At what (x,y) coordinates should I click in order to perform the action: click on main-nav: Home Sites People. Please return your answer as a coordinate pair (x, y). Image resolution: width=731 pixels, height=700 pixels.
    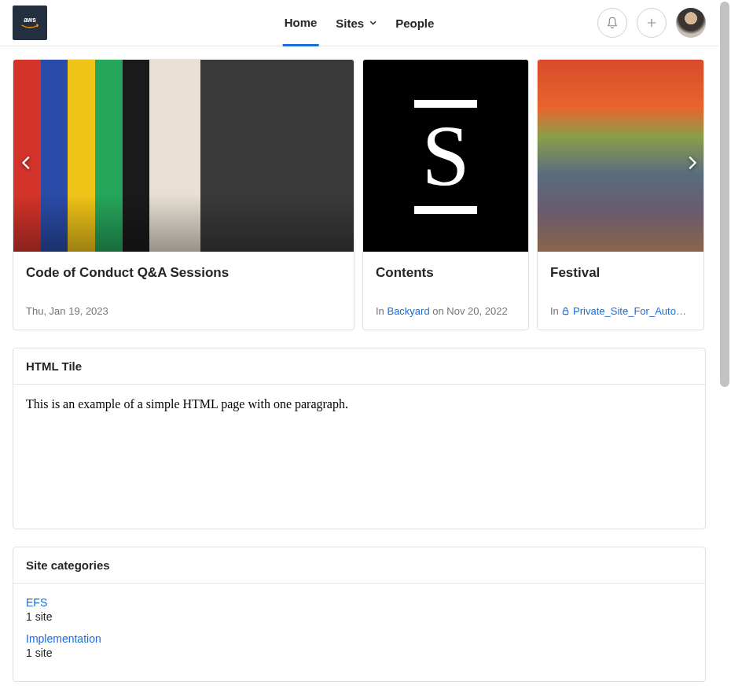
    Looking at the image, I should click on (360, 23).